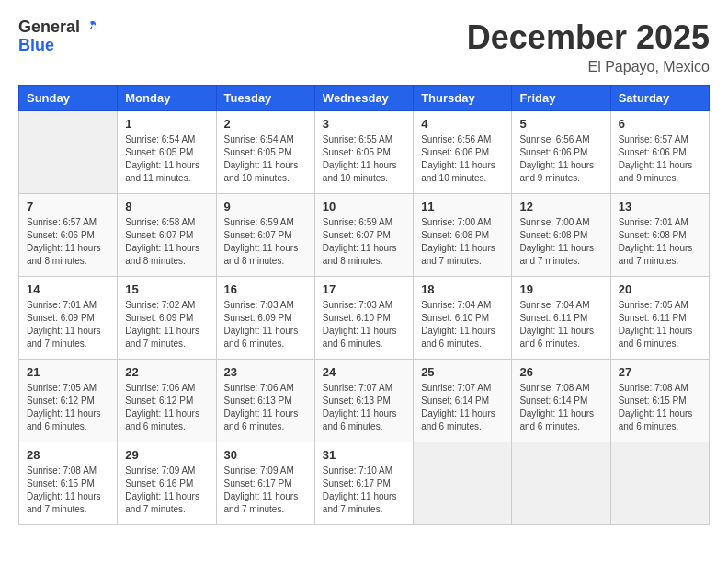 The height and width of the screenshot is (563, 728). What do you see at coordinates (561, 123) in the screenshot?
I see `day-number: 5` at bounding box center [561, 123].